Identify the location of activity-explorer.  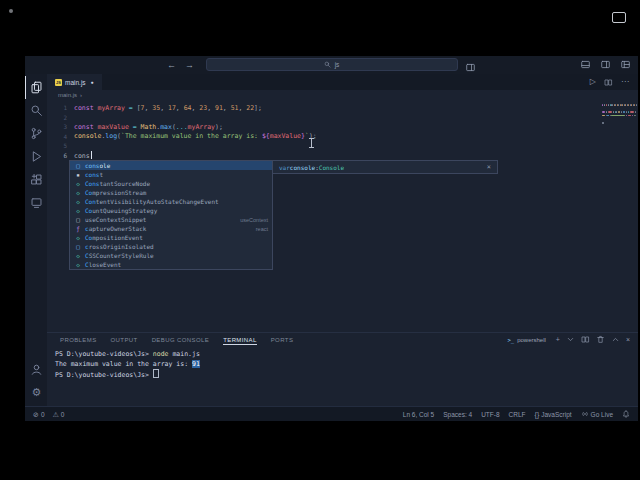
(36, 88).